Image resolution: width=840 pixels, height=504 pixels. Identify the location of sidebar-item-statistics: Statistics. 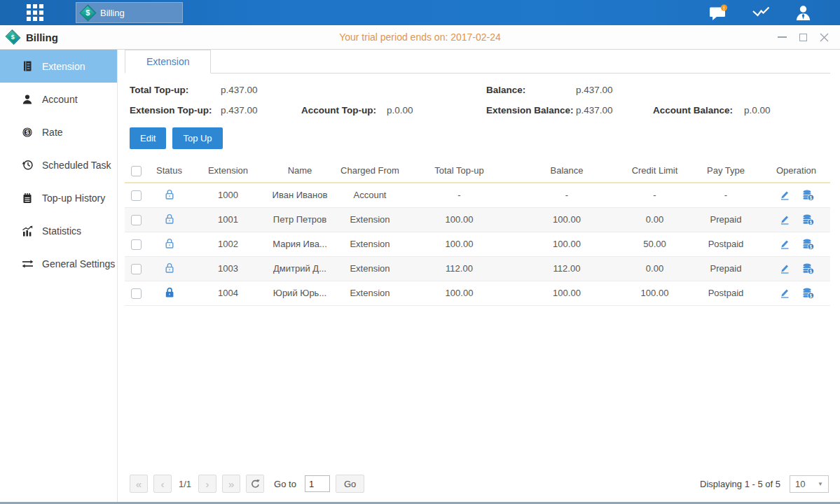
(59, 231).